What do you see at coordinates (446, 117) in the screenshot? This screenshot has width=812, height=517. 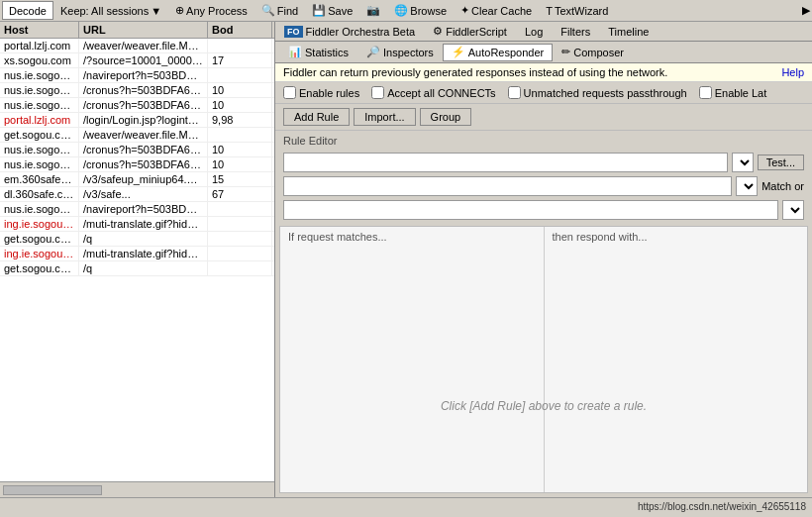 I see `group-button: Group` at bounding box center [446, 117].